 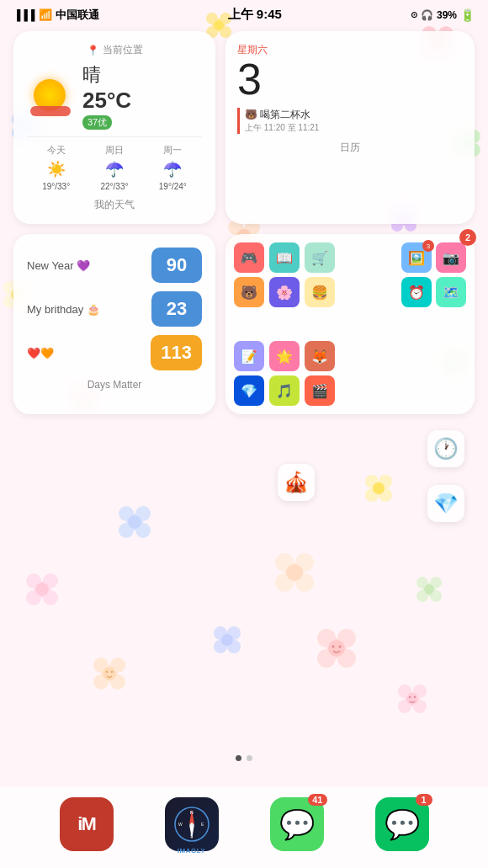 What do you see at coordinates (114, 265) in the screenshot?
I see `days-matter-item-0: New Year 💜 90` at bounding box center [114, 265].